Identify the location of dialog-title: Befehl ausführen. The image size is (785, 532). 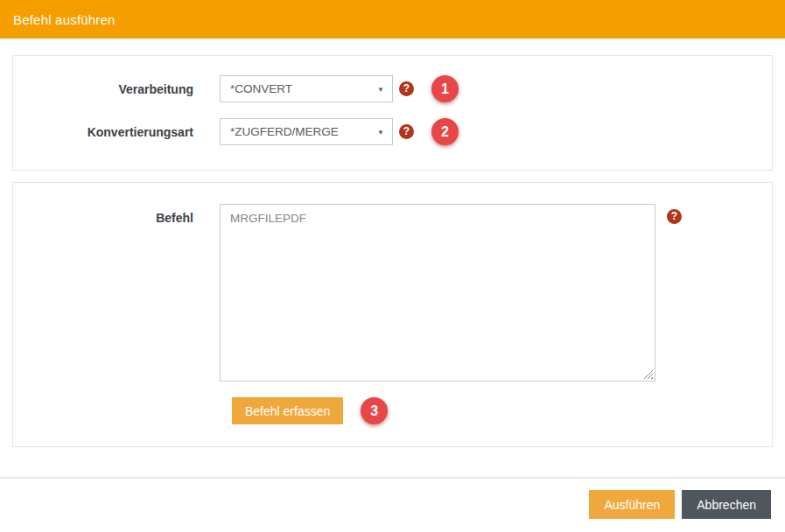
(65, 19).